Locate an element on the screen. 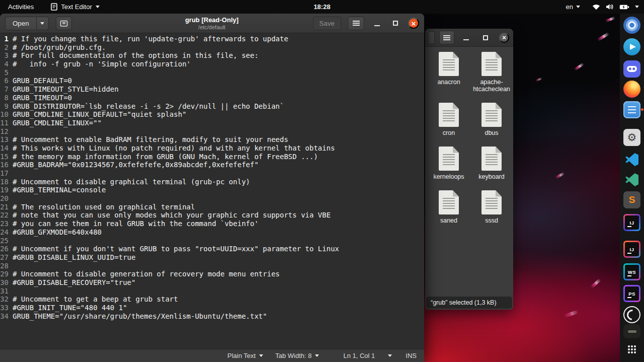 This screenshot has width=644, height=362. editor-line: 10 GRUB_CMDLINE_LINUX_DEFAULT="quiet spl… is located at coordinates (212, 115).